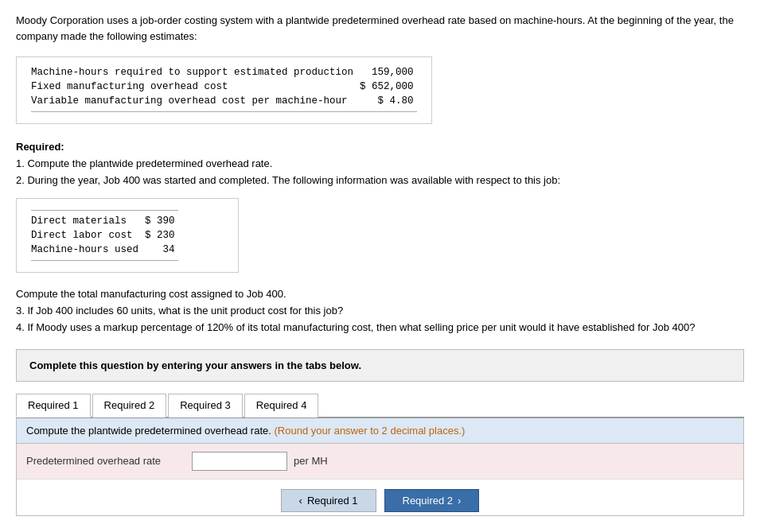 The image size is (760, 532). I want to click on chevron-left-icon, so click(301, 501).